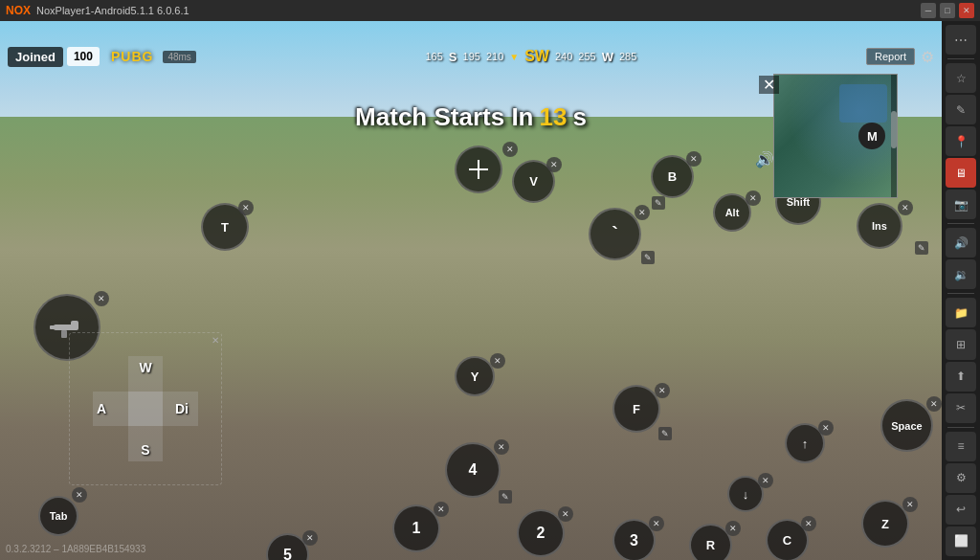  Describe the element at coordinates (614, 234) in the screenshot. I see `look-joystick: `` at that location.